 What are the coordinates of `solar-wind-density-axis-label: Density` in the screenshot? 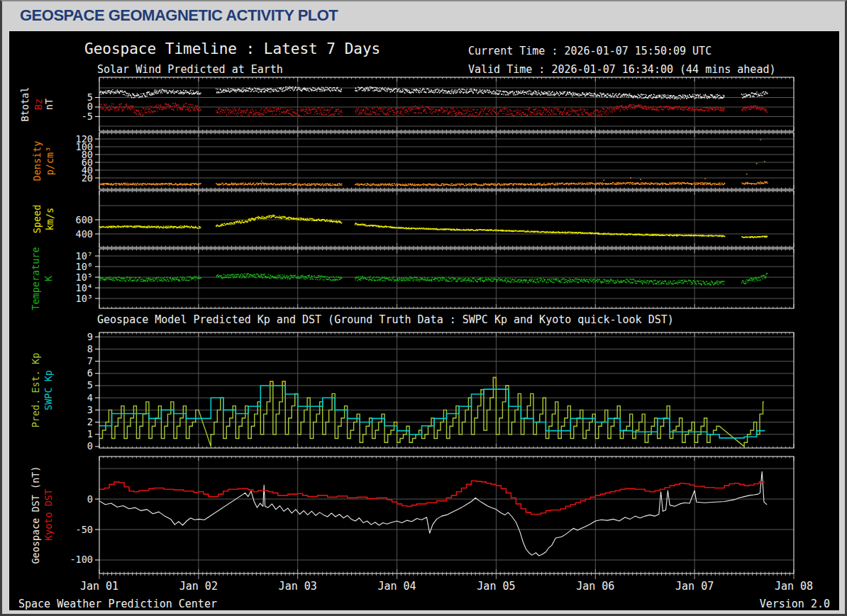 It's located at (37, 162).